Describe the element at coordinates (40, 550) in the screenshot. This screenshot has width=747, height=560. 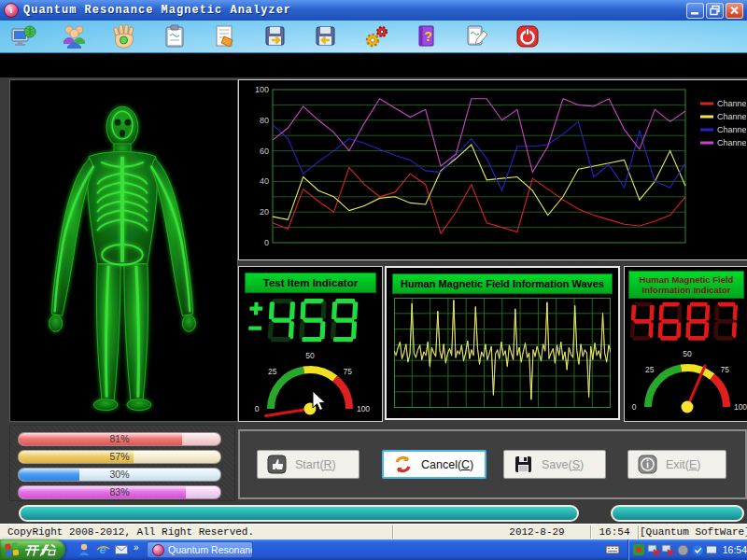
I see `start-label-glyphs` at that location.